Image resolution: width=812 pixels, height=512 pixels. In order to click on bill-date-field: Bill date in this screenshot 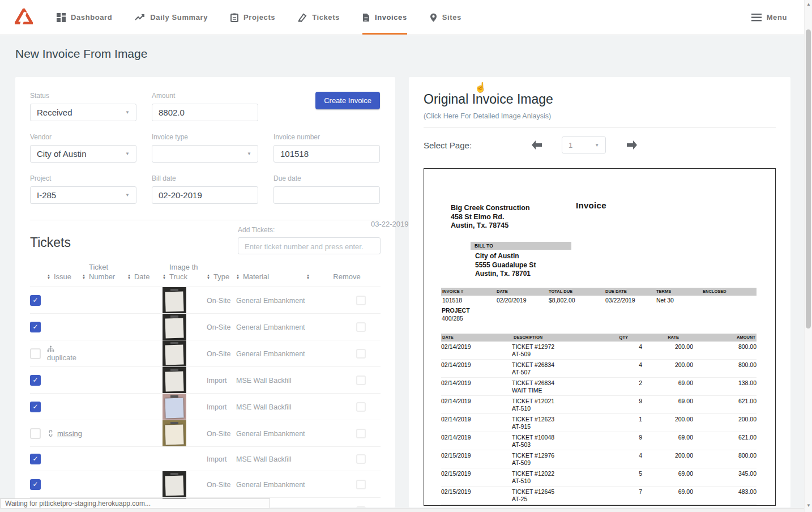, I will do `click(205, 189)`.